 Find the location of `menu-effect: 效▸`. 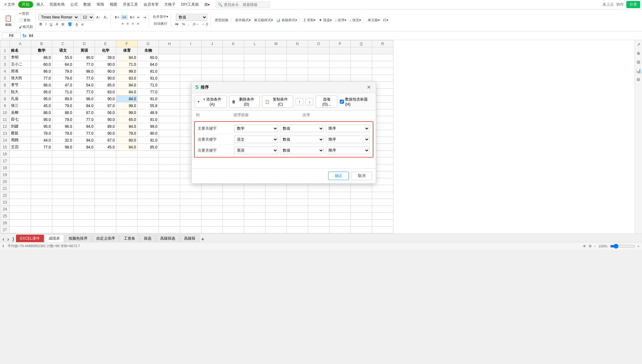

menu-effect: 效▸ is located at coordinates (207, 4).